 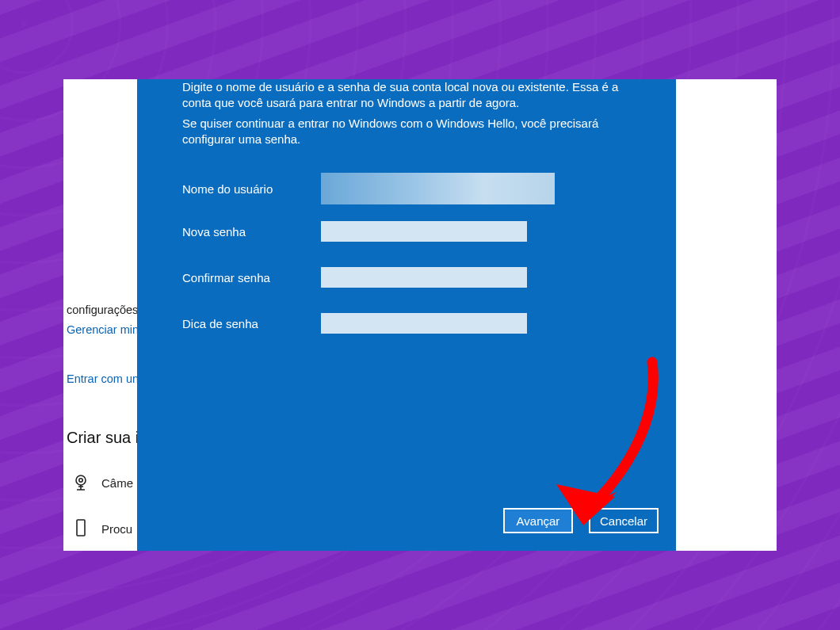 I want to click on username-field, so click(x=437, y=189).